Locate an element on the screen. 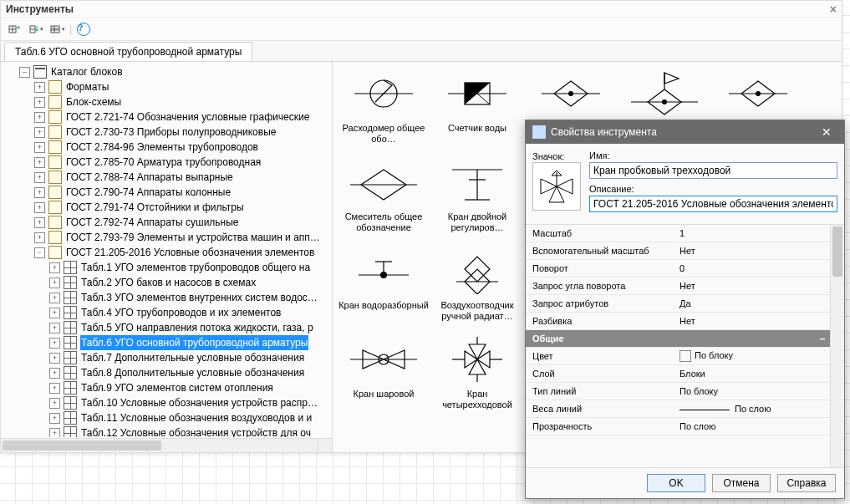  tree-item: +Табл.8 Дополнительные условные обозначе… is located at coordinates (170, 373).